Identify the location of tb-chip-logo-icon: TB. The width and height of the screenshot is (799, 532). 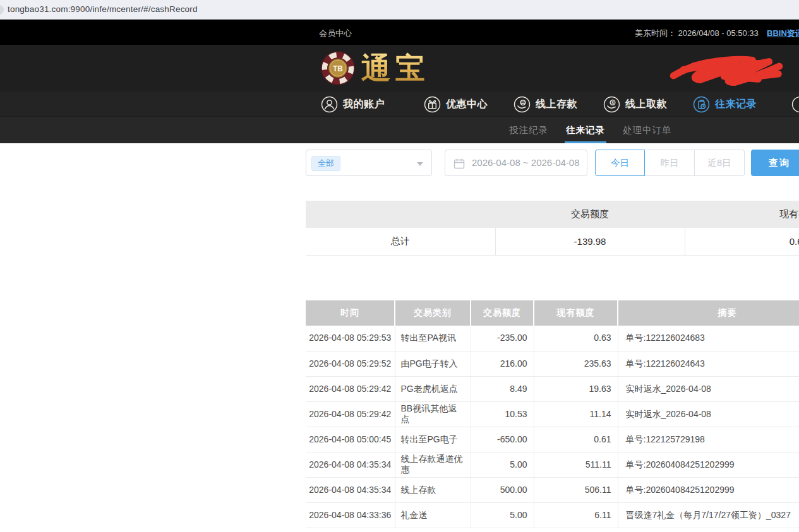
(338, 68).